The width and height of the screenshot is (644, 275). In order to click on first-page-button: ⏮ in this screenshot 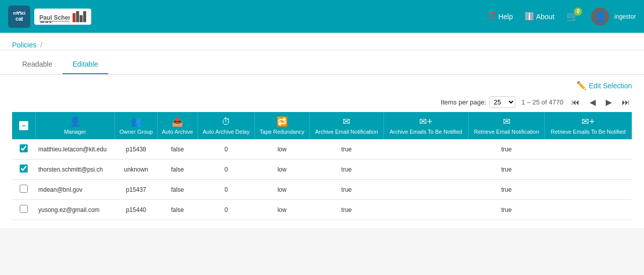, I will do `click(575, 102)`.